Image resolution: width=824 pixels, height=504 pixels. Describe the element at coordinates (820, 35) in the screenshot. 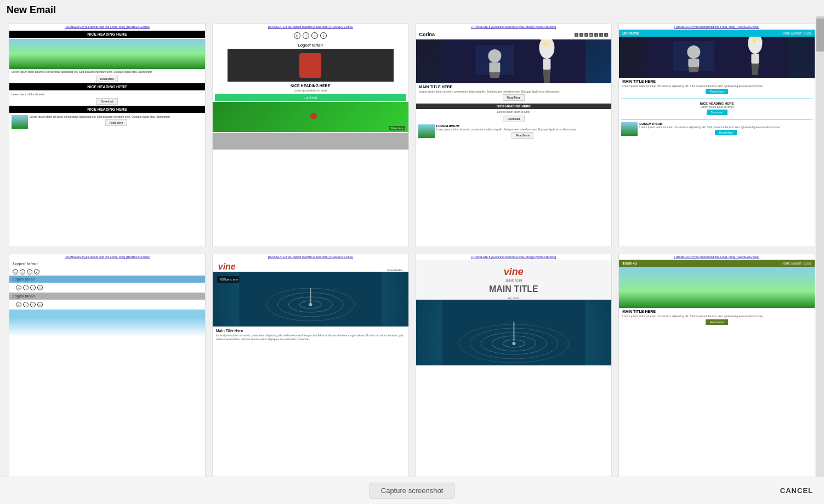

I see `scrollbar-thumb` at that location.